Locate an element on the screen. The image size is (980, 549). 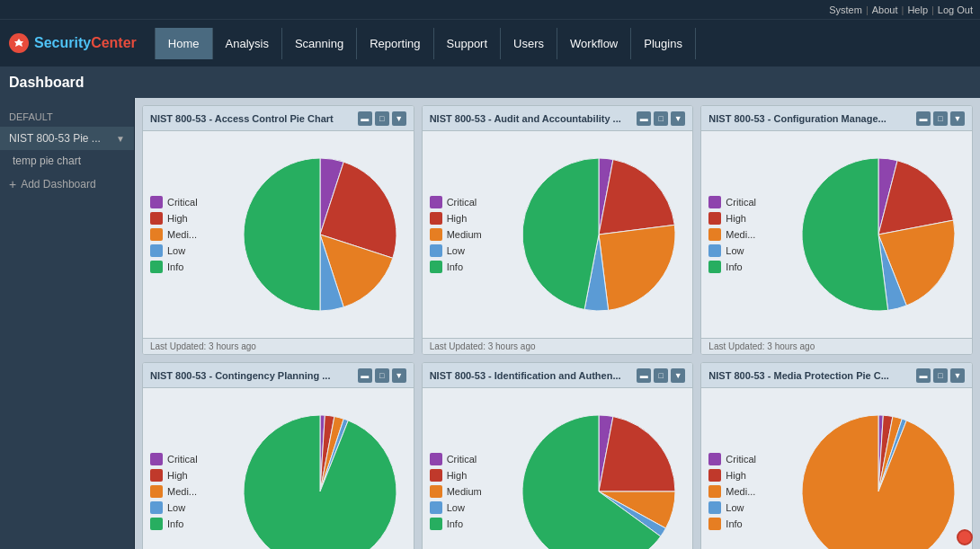
about-link: About is located at coordinates (885, 10).